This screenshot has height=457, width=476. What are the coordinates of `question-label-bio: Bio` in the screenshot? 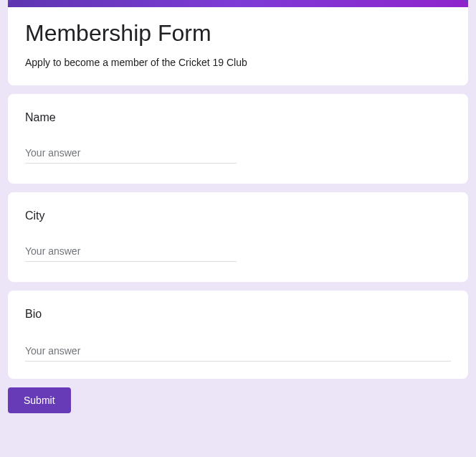 It's located at (238, 314).